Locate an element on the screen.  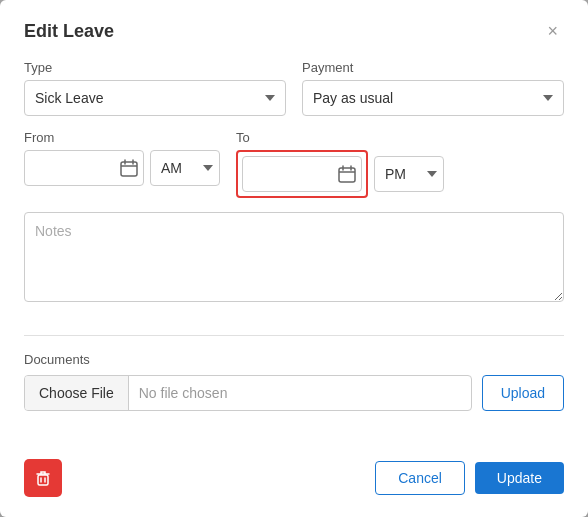
modal-footer: Cancel Update is located at coordinates (294, 469).